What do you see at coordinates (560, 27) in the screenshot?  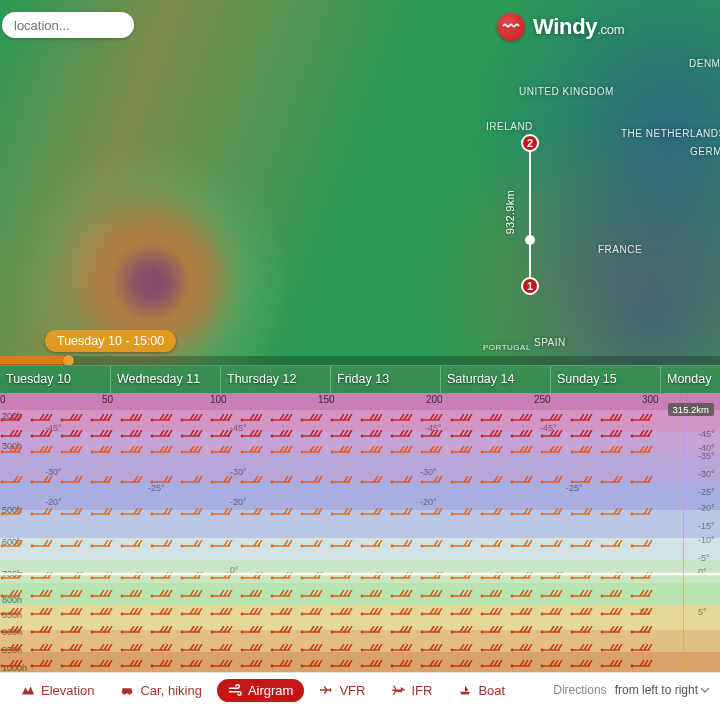 I see `brand-logo: 〰 Windy.com` at bounding box center [560, 27].